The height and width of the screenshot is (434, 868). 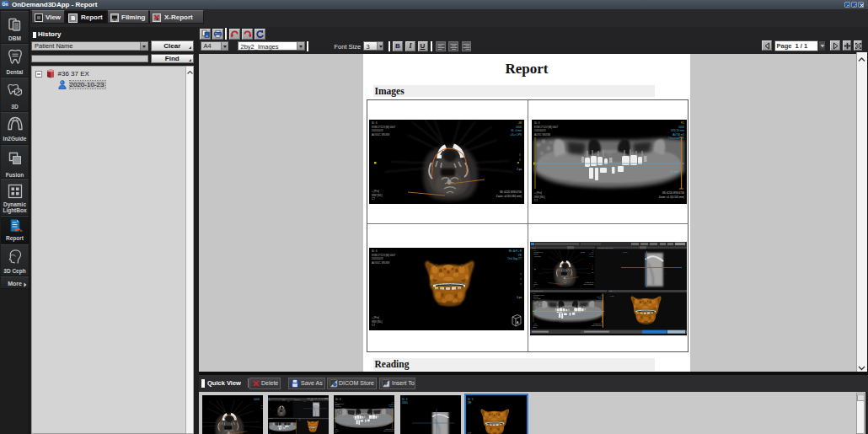 I want to click on svg-text: CT, so click(x=373, y=325).